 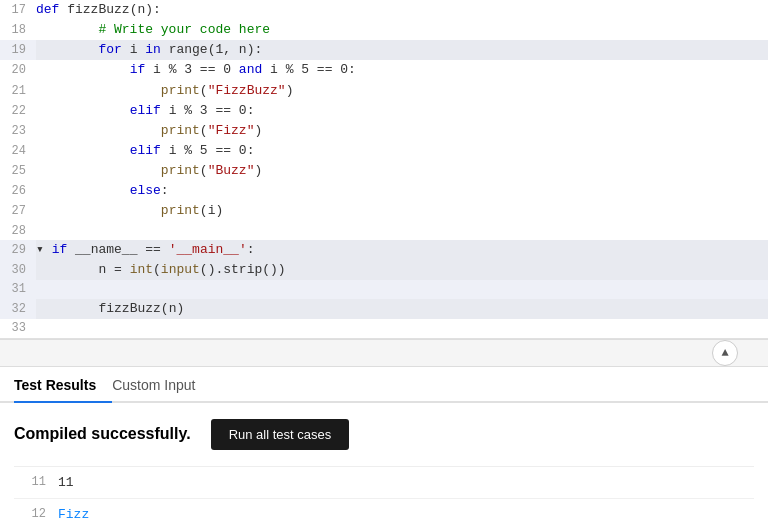 I want to click on line-content: elif i % 5 == 0:, so click(x=402, y=151).